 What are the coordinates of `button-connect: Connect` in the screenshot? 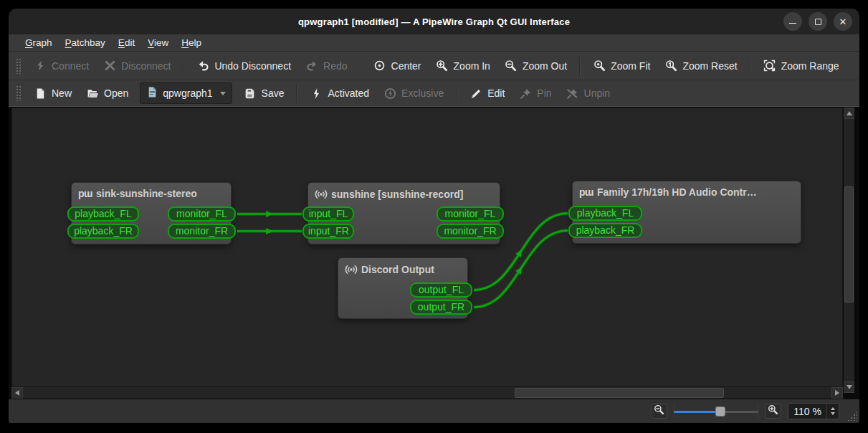 It's located at (62, 66).